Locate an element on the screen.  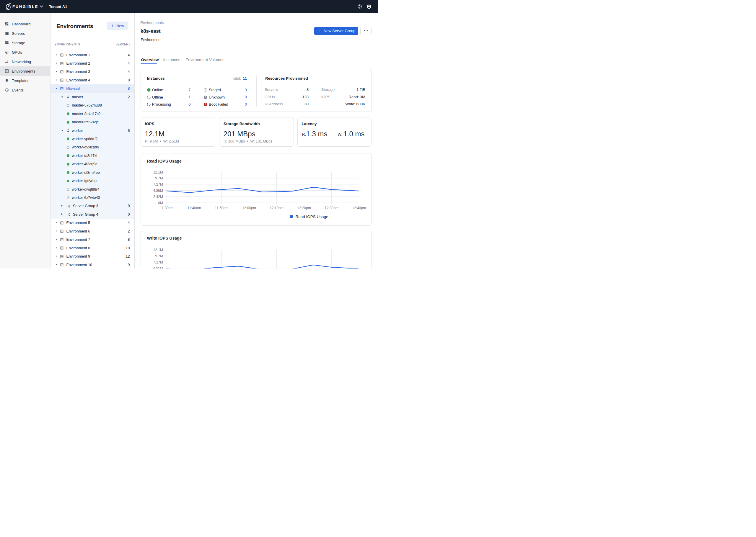
svg-text: 11:50am is located at coordinates (222, 208).